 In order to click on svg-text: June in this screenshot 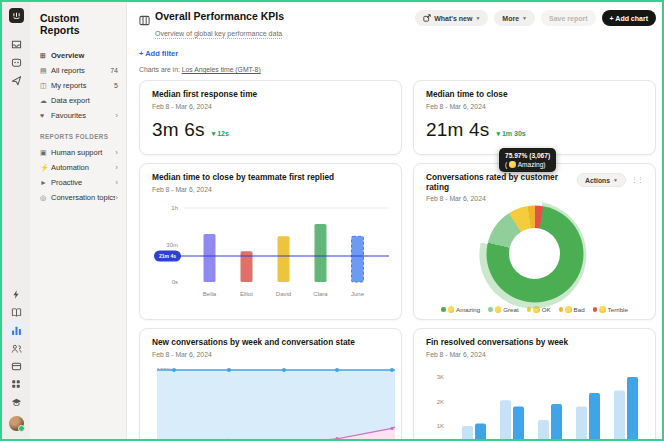, I will do `click(358, 294)`.